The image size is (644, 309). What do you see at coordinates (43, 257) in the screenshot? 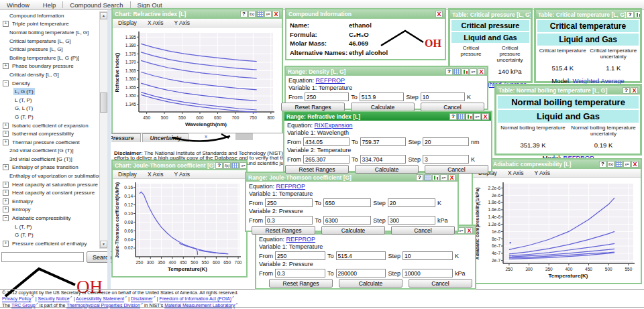
I see `search-input` at bounding box center [43, 257].